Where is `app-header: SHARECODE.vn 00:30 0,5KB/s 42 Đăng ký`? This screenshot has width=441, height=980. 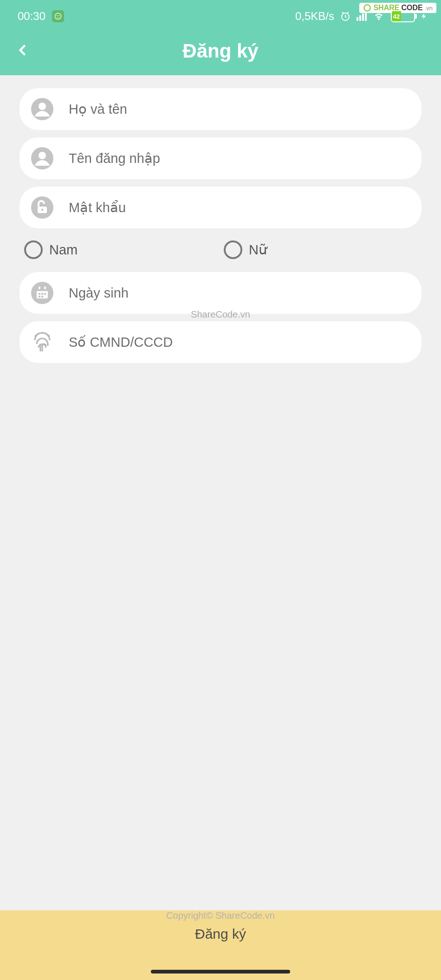 app-header: SHARECODE.vn 00:30 0,5KB/s 42 Đăng ký is located at coordinates (220, 38).